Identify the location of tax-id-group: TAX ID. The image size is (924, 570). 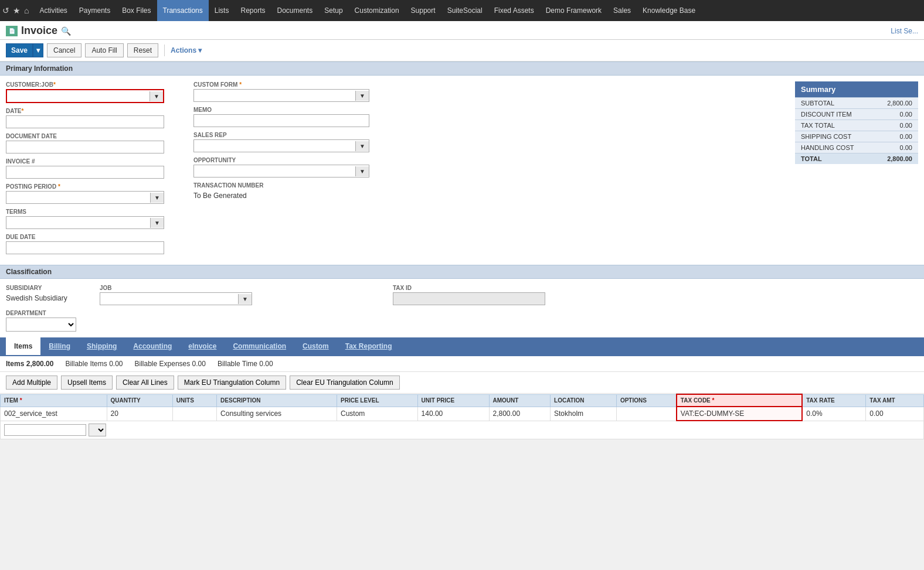
(469, 308).